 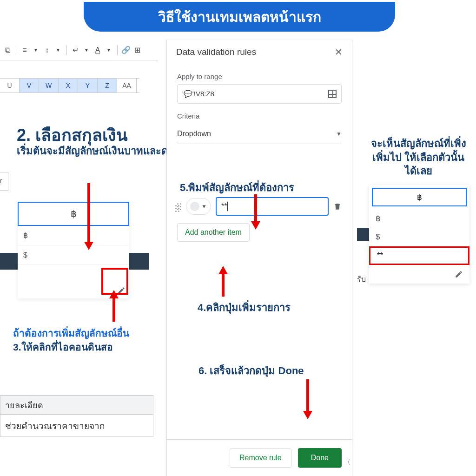 I want to click on wrap-icon: ↵, so click(x=75, y=50).